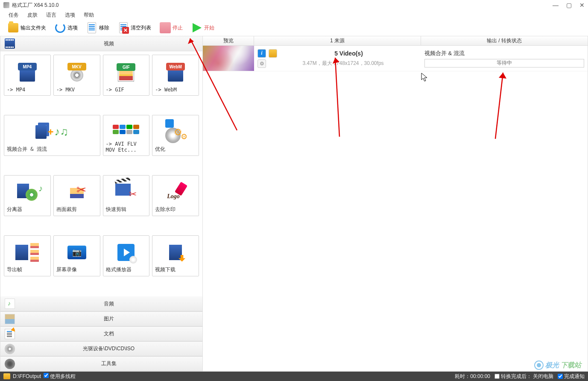  Describe the element at coordinates (41, 189) in the screenshot. I see `music-note-icon: ♪` at that location.